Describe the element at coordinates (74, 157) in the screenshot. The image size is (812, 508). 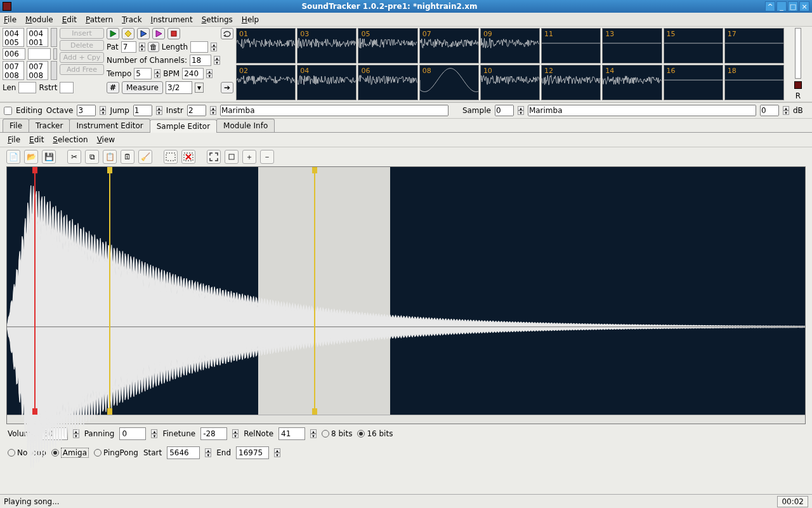
I see `cut-icon: ✂` at that location.